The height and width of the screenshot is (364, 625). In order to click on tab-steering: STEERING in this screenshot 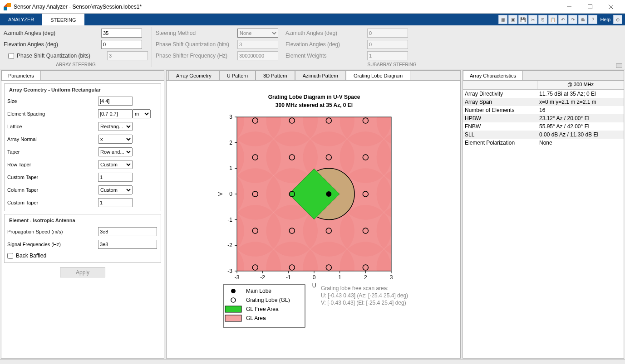, I will do `click(63, 19)`.